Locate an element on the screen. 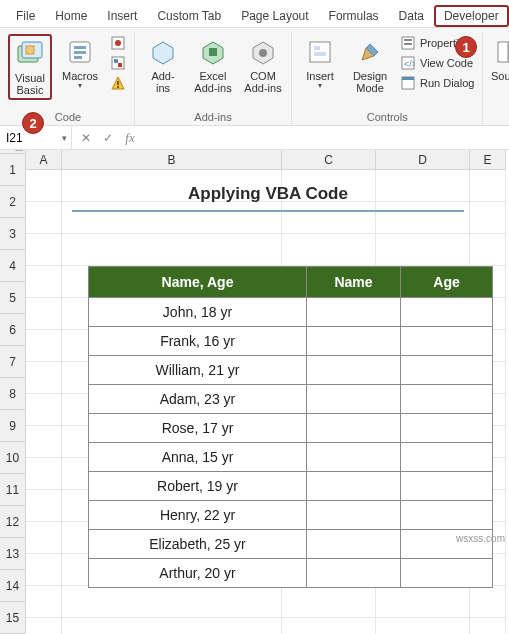  col-header: C is located at coordinates (329, 160).